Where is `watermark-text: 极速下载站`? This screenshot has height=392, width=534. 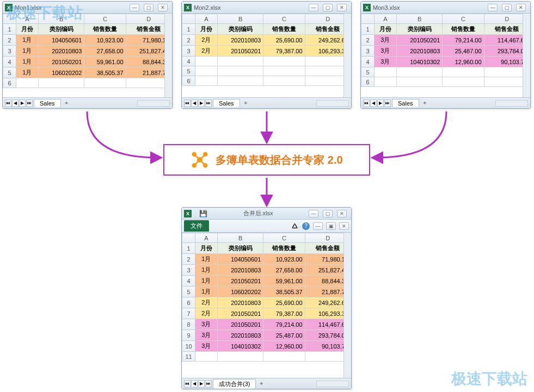
watermark-text: 极速下载站 is located at coordinates (489, 379).